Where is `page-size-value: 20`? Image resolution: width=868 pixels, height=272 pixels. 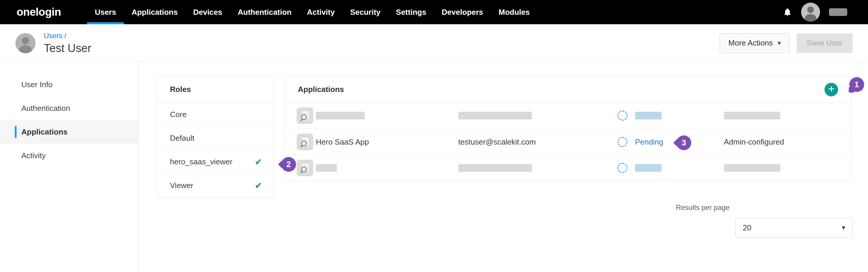
page-size-value: 20 is located at coordinates (747, 228).